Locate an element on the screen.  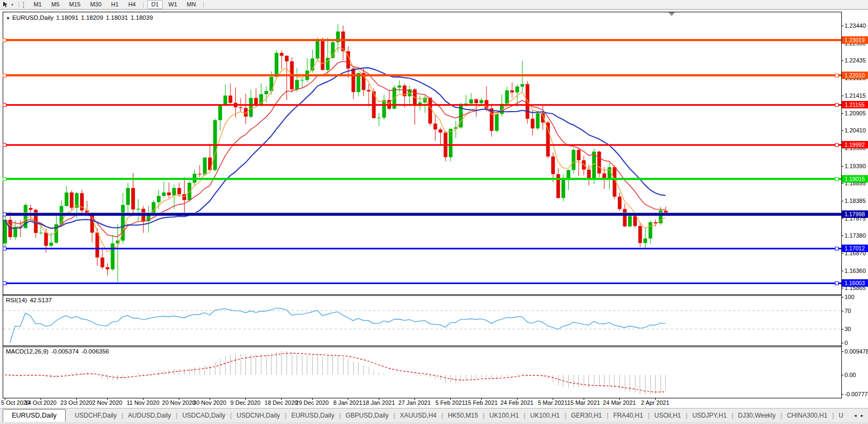
date-axis-label: 2 Apr 2021 is located at coordinates (655, 403).